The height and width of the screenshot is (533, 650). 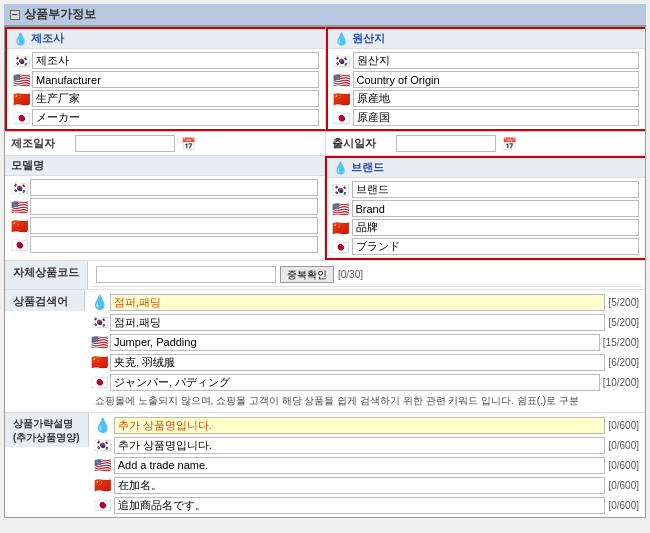 I want to click on search-label: 상품검색어, so click(x=45, y=300).